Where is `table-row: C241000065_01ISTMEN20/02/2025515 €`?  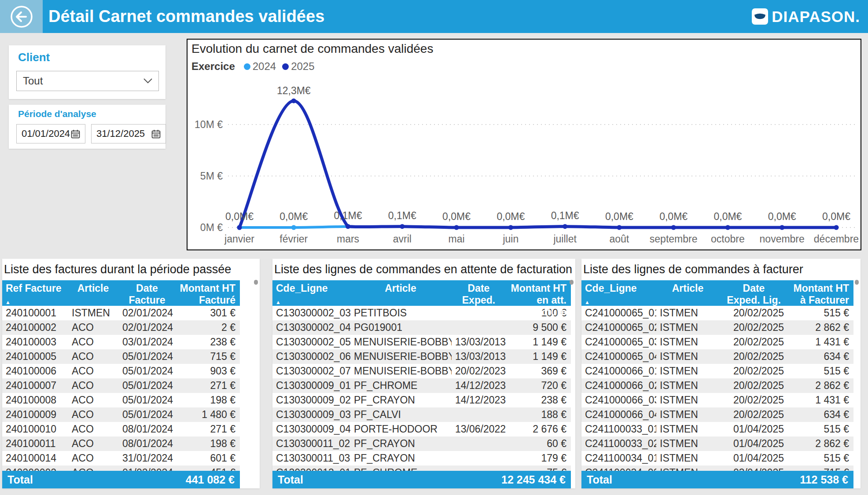 table-row: C241000065_01ISTMEN20/02/2025515 € is located at coordinates (717, 313).